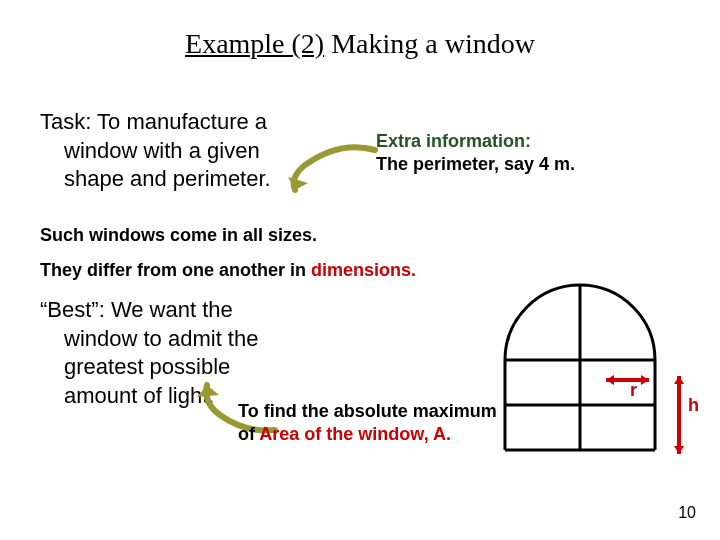 The width and height of the screenshot is (720, 540). I want to click on arrow-icon, so click(330, 165).